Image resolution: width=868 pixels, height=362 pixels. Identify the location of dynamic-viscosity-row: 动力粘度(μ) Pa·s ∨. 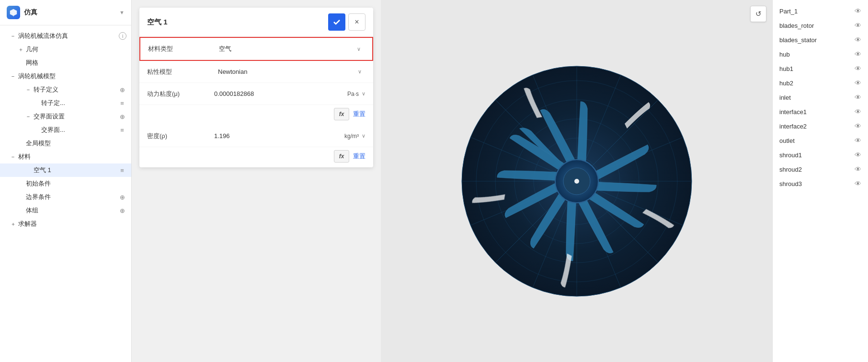
(256, 94).